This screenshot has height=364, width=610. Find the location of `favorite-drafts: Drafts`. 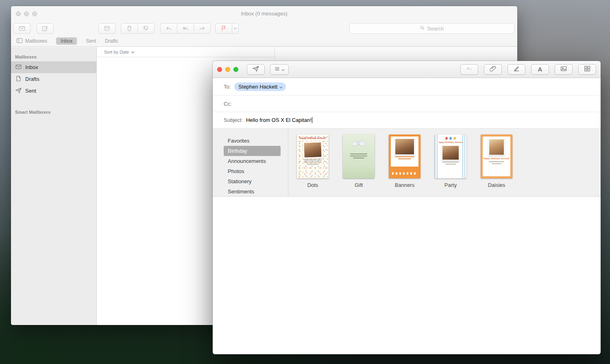

favorite-drafts: Drafts is located at coordinates (111, 41).